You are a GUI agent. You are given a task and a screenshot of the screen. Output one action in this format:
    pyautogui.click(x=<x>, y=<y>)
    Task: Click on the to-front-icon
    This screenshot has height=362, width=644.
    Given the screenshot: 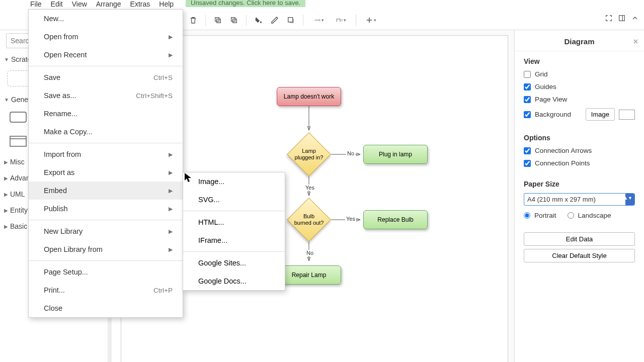 What is the action you would take?
    pyautogui.click(x=218, y=20)
    